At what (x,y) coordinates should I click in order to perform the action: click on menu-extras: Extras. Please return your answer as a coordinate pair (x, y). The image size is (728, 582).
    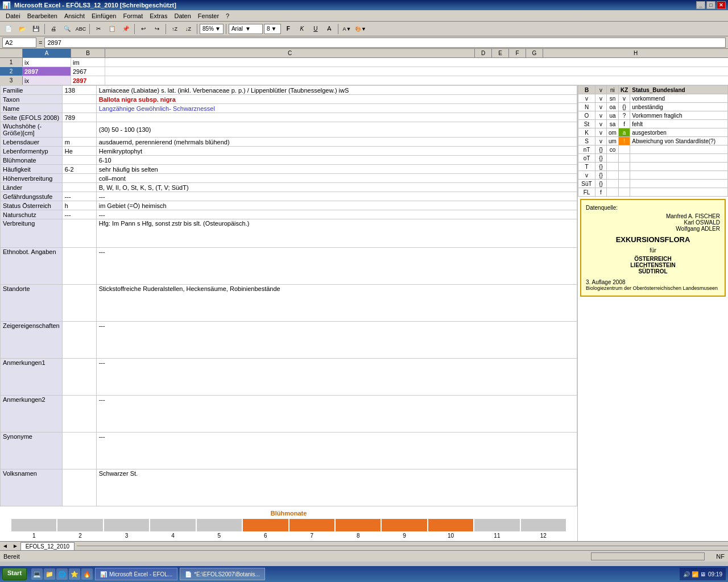
    Looking at the image, I should click on (158, 16).